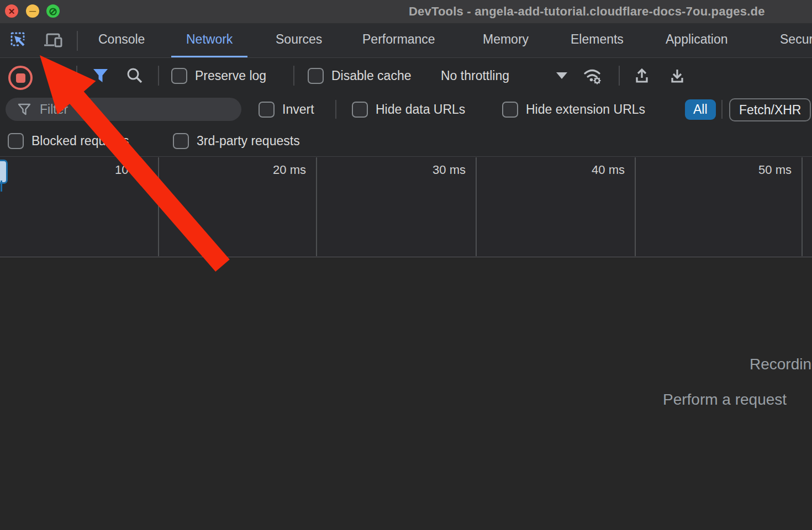 This screenshot has height=530, width=812. I want to click on window-title: DevTools - angela-add-tutorial.cloudflar…, so click(587, 12).